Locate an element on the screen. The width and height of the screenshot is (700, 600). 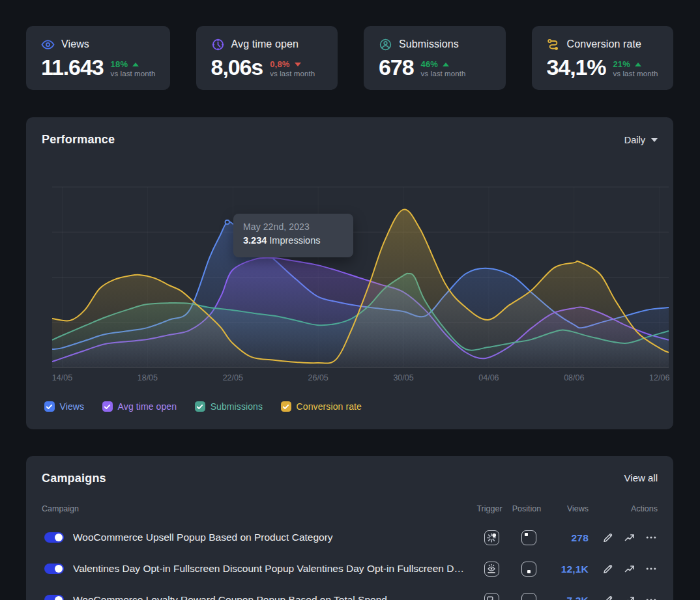
stat-card-avg-time-open: Avg time open8,06s0,8%vs last month is located at coordinates (267, 58).